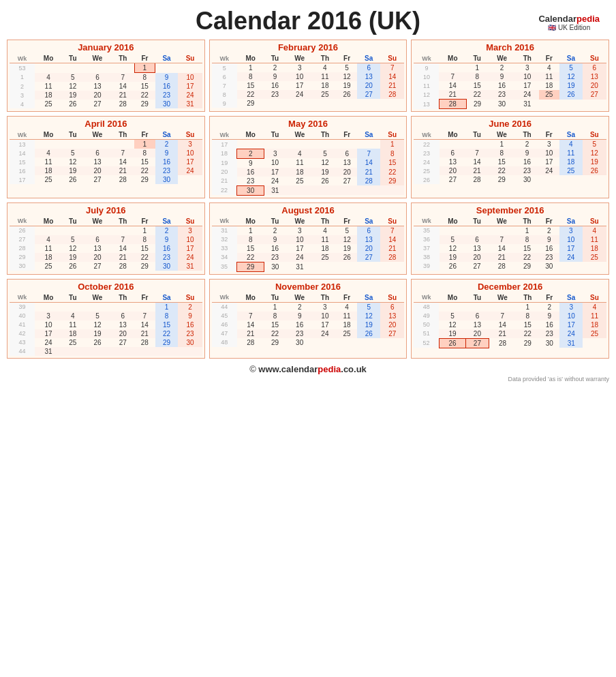  What do you see at coordinates (106, 124) in the screenshot?
I see `month-title: April 2016` at bounding box center [106, 124].